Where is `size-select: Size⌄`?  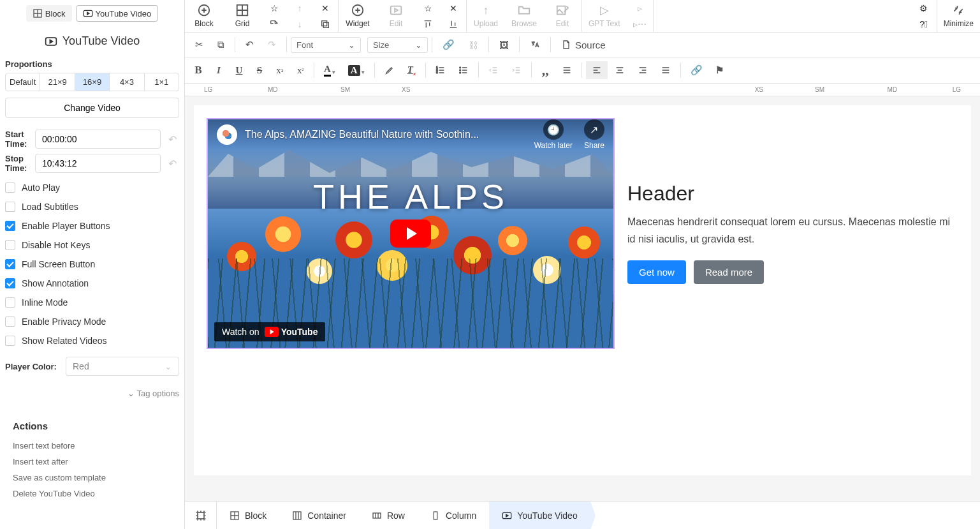 size-select: Size⌄ is located at coordinates (398, 45).